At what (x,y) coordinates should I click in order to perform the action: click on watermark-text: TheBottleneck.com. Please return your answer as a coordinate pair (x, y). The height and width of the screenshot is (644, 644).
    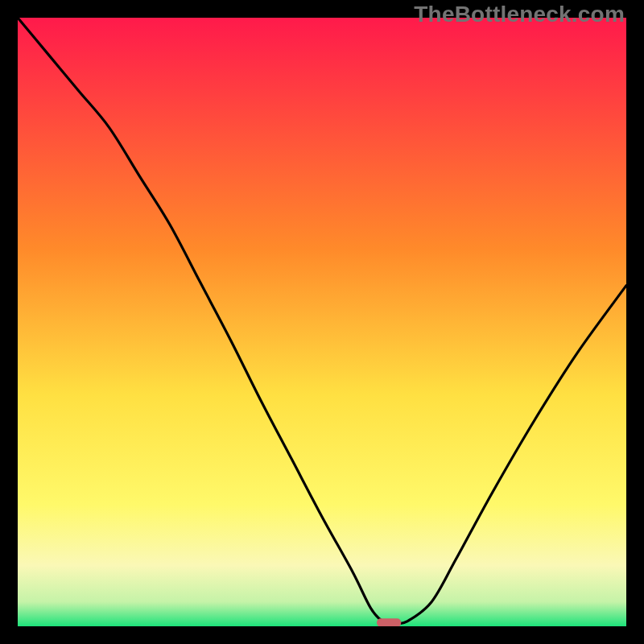
    Looking at the image, I should click on (519, 14).